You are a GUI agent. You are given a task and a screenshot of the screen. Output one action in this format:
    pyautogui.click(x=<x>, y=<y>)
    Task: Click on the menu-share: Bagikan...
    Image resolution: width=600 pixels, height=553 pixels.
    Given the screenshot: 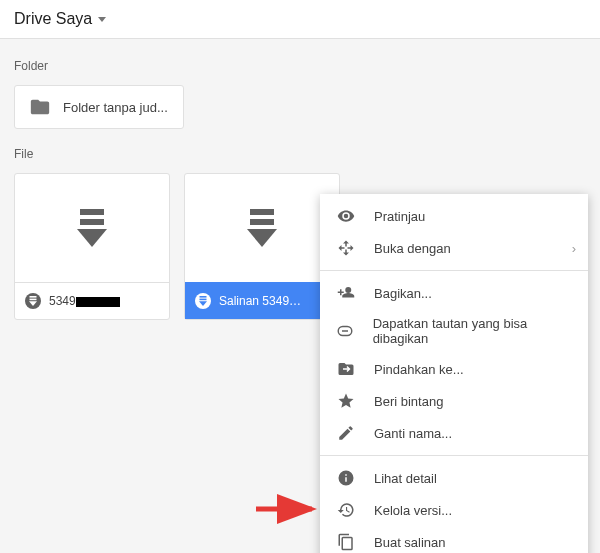 What is the action you would take?
    pyautogui.click(x=454, y=293)
    